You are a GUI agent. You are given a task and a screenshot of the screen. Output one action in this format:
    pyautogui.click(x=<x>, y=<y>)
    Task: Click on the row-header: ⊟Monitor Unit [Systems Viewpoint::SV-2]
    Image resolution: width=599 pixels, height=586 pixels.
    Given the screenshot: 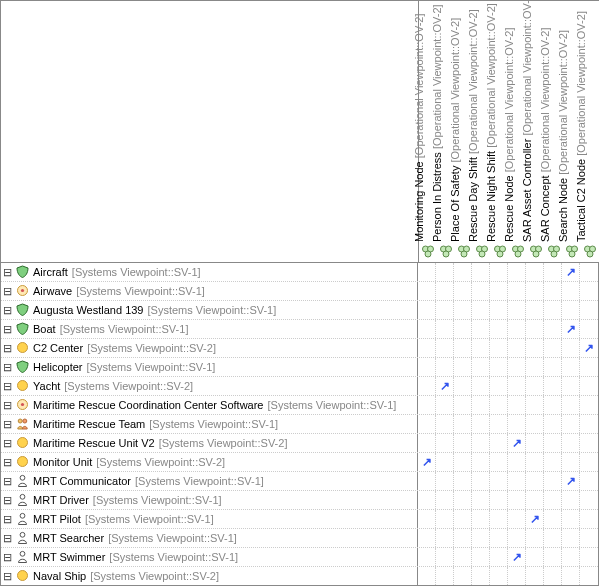 What is the action you would take?
    pyautogui.click(x=210, y=462)
    